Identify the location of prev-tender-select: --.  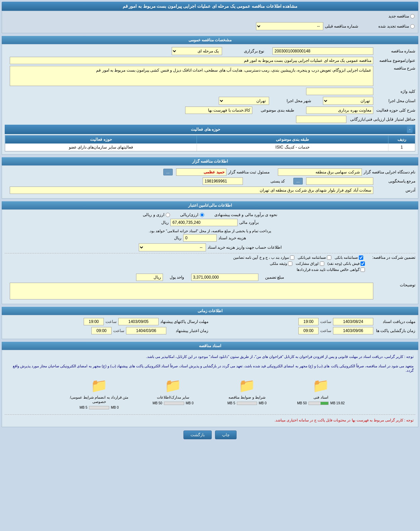
(290, 26).